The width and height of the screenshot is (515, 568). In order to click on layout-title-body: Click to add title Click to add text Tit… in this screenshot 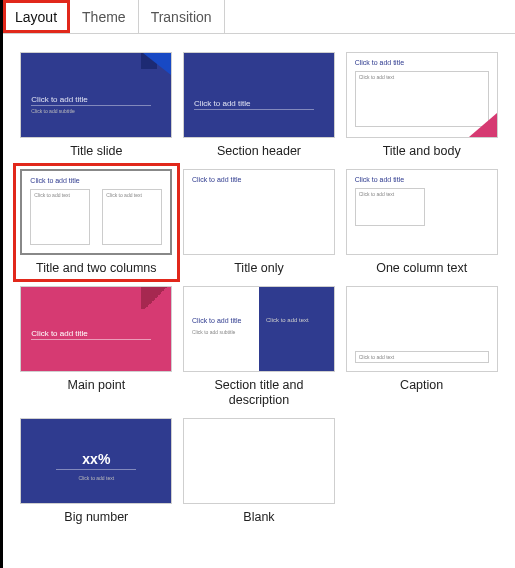, I will do `click(422, 106)`.